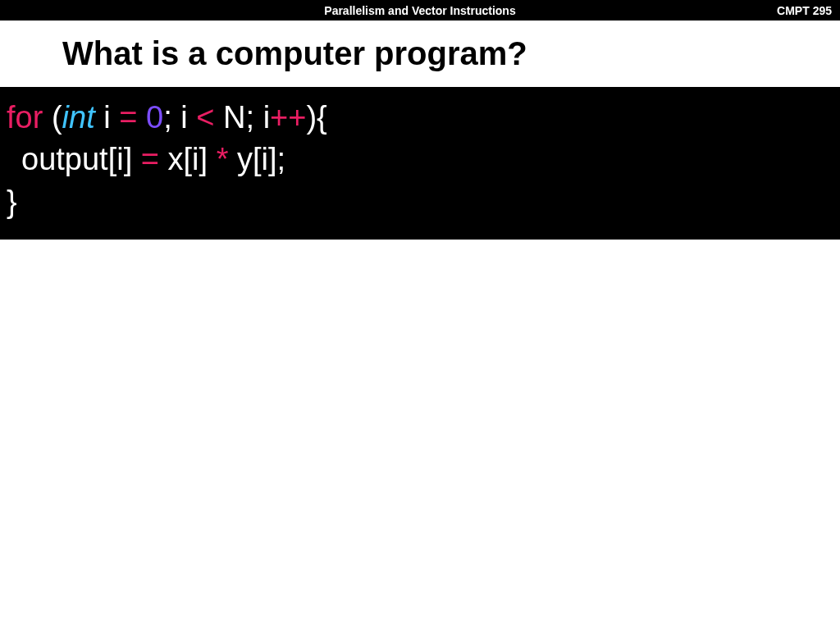 This screenshot has width=840, height=630. I want to click on code-line-2: output[i] = x[i] * y[i];, so click(420, 159).